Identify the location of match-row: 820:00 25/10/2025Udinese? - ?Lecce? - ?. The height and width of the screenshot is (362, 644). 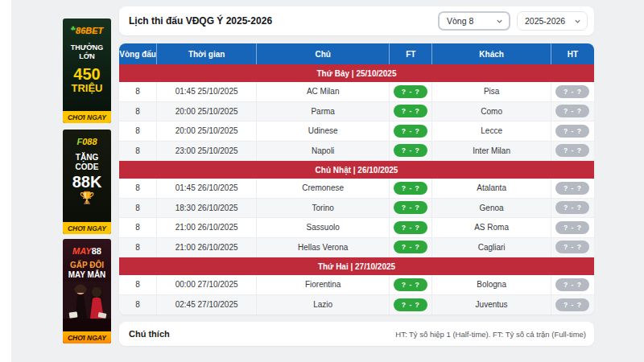
(357, 132).